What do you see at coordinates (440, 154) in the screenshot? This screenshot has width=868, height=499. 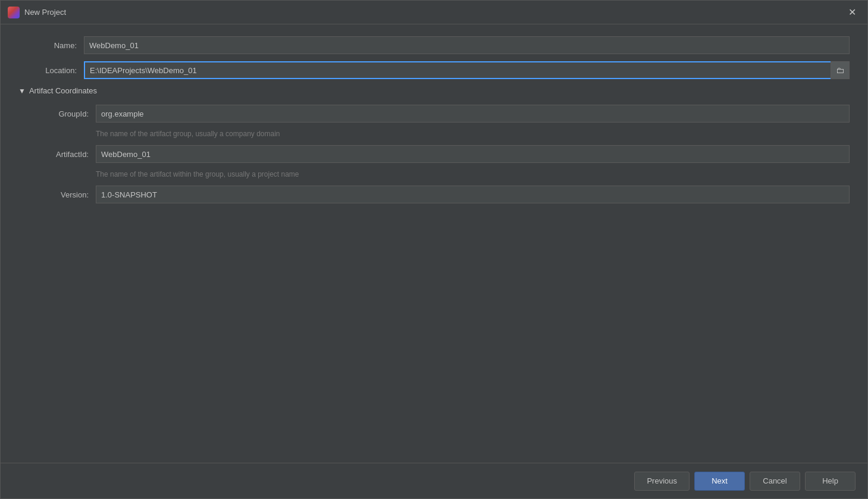 I see `artifactid-row: ArtifactId:` at bounding box center [440, 154].